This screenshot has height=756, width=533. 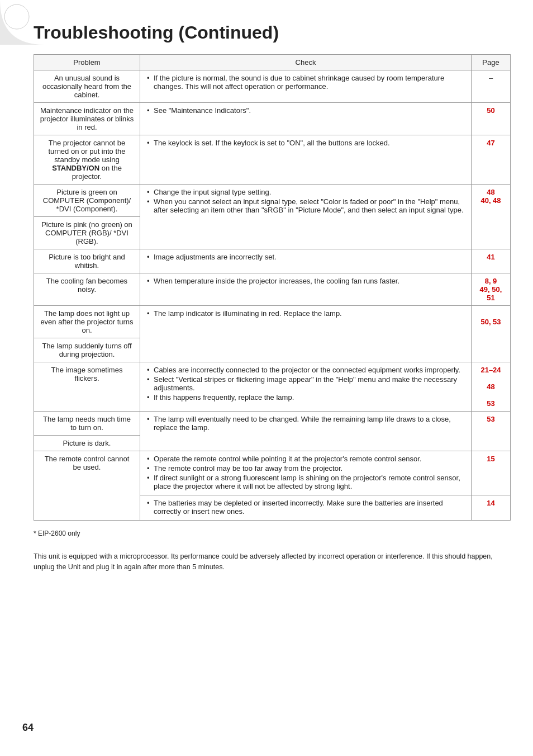 I want to click on header-check: Check, so click(x=306, y=63).